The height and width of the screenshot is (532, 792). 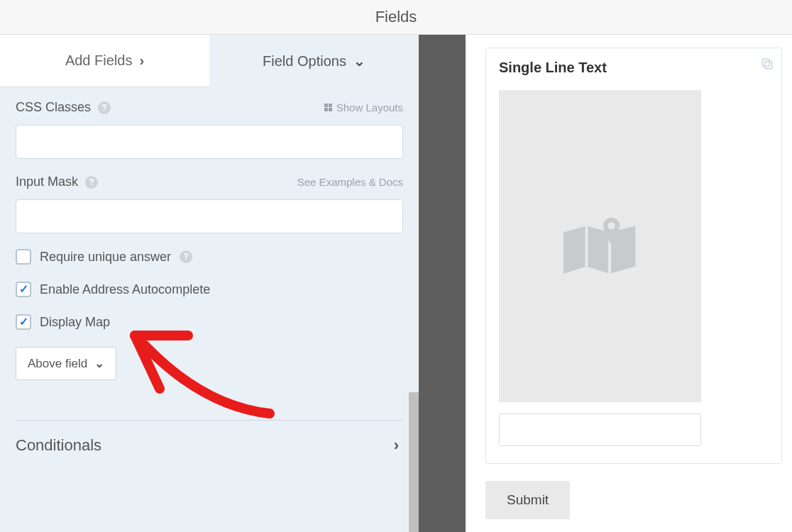 What do you see at coordinates (600, 430) in the screenshot?
I see `preview-text-input` at bounding box center [600, 430].